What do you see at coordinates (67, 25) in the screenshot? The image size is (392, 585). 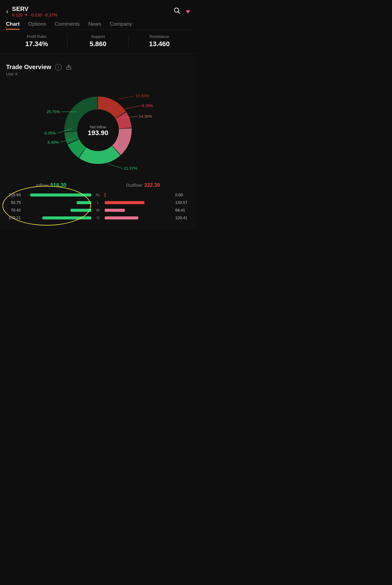 I see `tab-comments: Comments` at bounding box center [67, 25].